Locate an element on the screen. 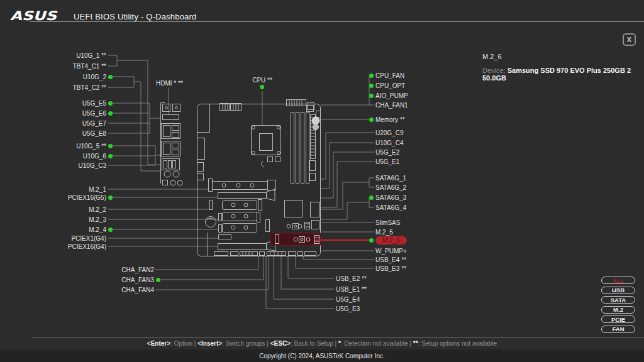 This screenshot has height=362, width=644. connector-label-m2_4: M.2_4 is located at coordinates (101, 229).